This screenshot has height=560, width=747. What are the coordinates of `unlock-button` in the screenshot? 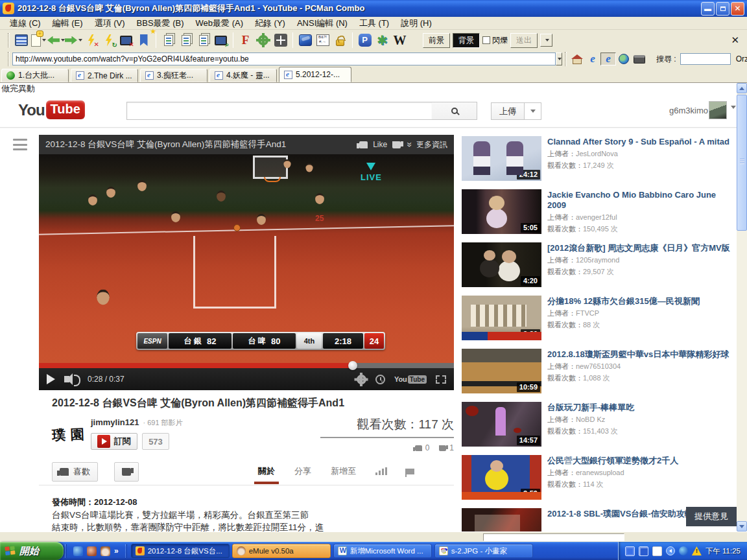 It's located at (340, 40).